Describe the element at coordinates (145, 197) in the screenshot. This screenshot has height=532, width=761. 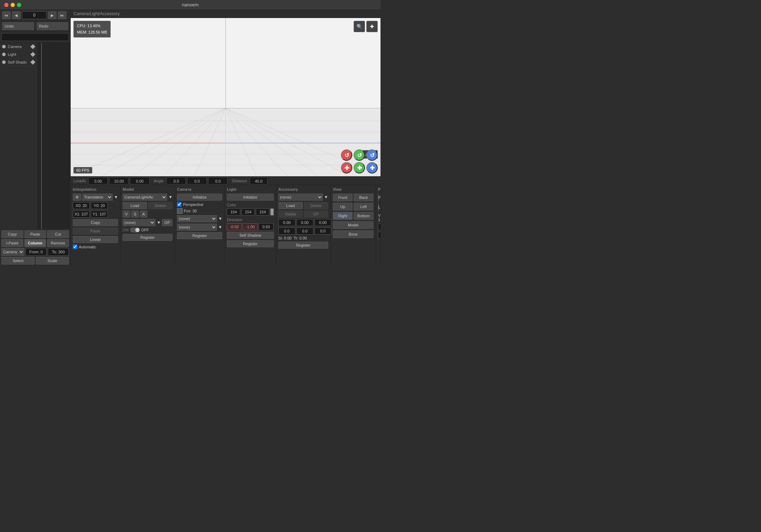
I see `model-dropdown: Camera/Light/Ac` at that location.